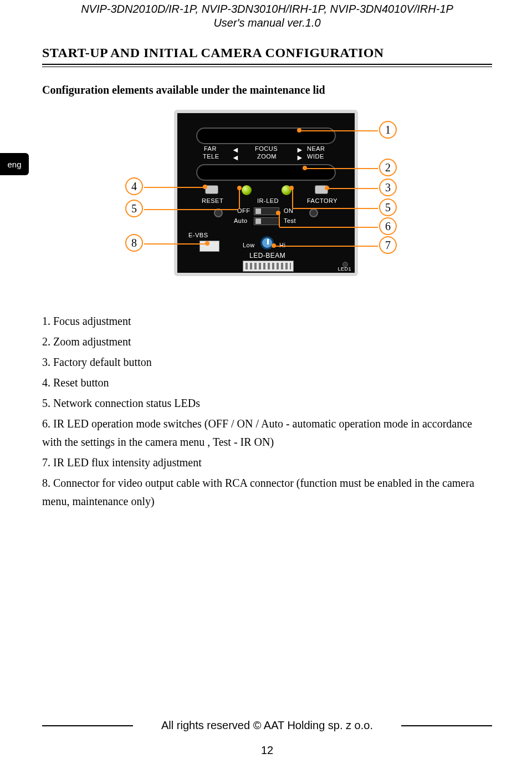  What do you see at coordinates (247, 190) in the screenshot?
I see `status-led` at bounding box center [247, 190].